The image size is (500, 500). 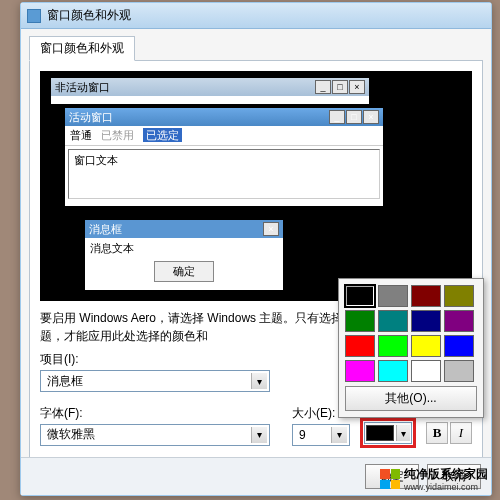 What do you see at coordinates (446, 474) in the screenshot?
I see `watermark-title: 纯净版系统家园` at bounding box center [446, 474].